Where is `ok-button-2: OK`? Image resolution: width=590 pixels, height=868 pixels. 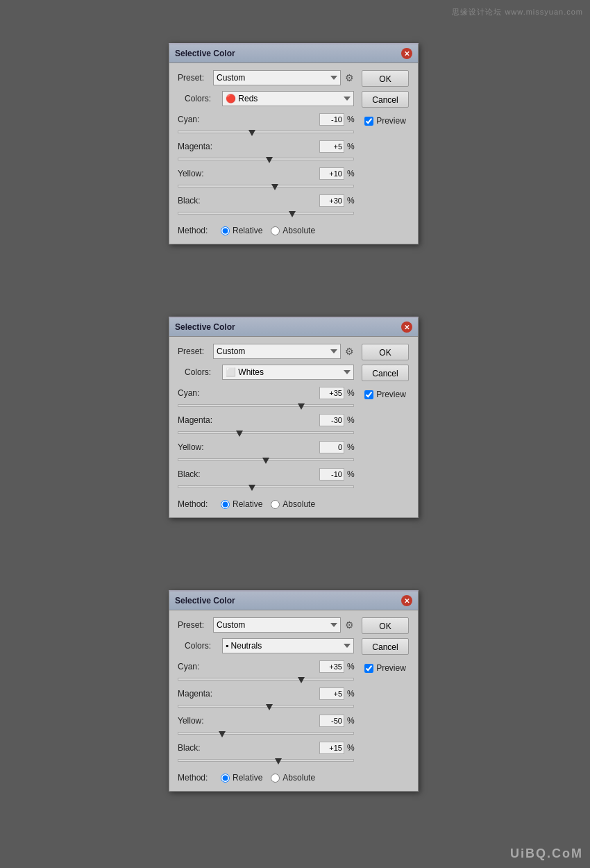 ok-button-2: OK is located at coordinates (385, 352).